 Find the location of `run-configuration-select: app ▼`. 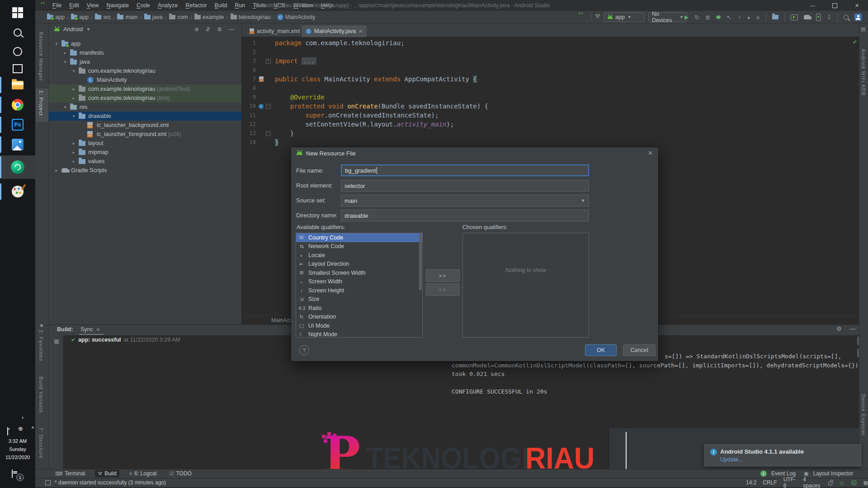

run-configuration-select: app ▼ is located at coordinates (624, 17).